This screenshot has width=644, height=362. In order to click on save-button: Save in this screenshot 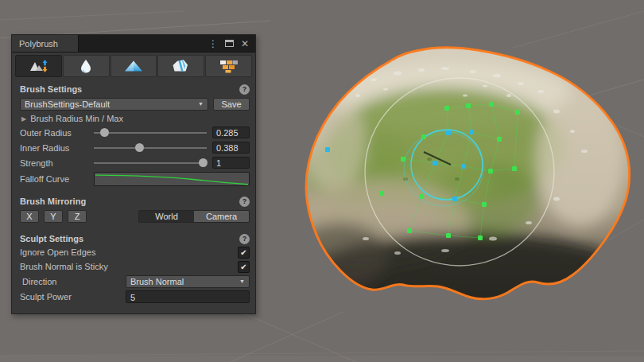, I will do `click(231, 104)`.